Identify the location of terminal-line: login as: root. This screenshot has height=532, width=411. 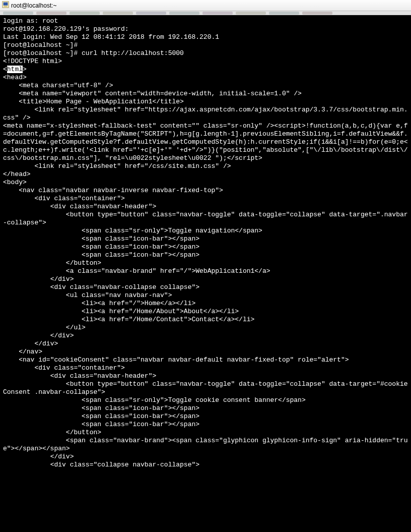
(206, 21).